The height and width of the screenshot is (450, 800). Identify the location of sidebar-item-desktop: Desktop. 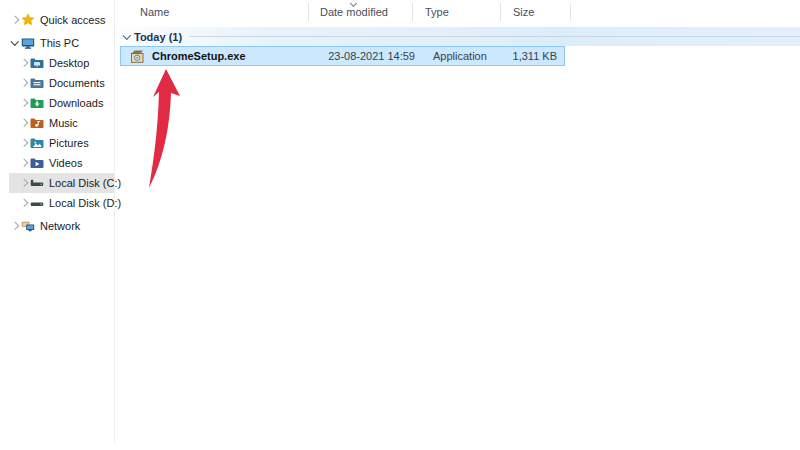
(62, 63).